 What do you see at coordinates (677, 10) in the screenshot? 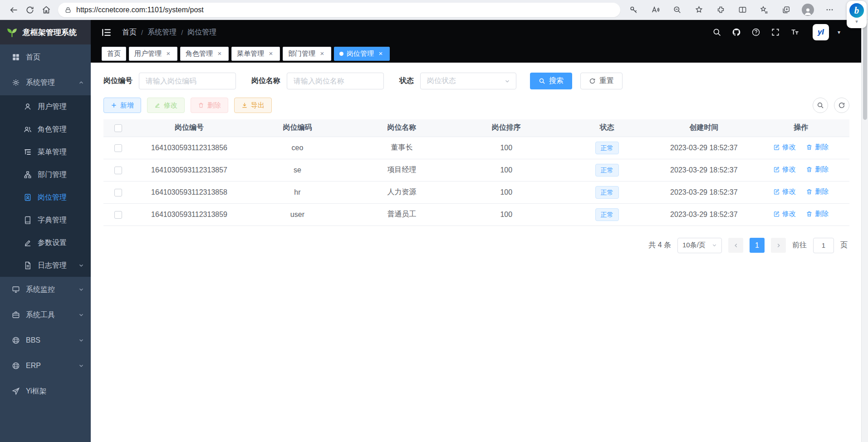
I see `zoom-out-icon` at bounding box center [677, 10].